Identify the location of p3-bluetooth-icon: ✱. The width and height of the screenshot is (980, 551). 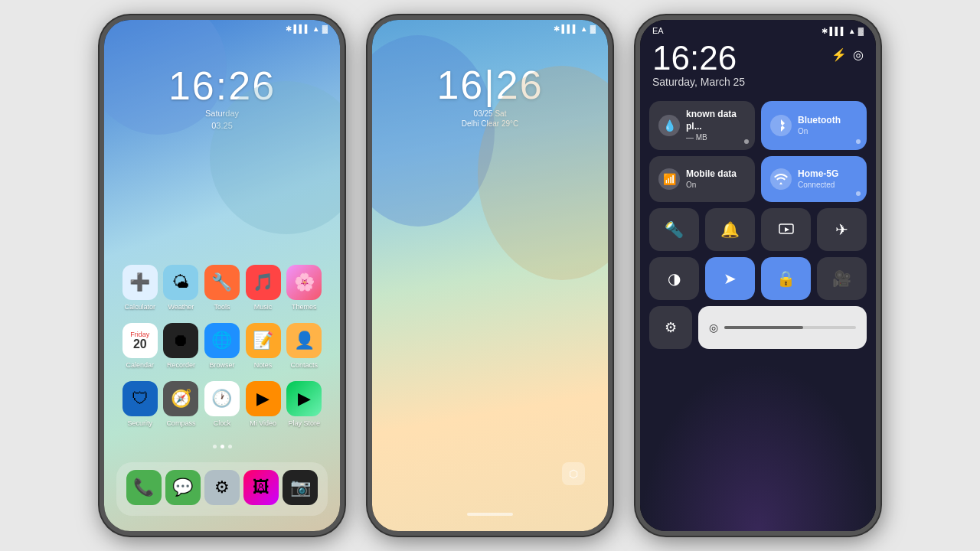
(825, 31).